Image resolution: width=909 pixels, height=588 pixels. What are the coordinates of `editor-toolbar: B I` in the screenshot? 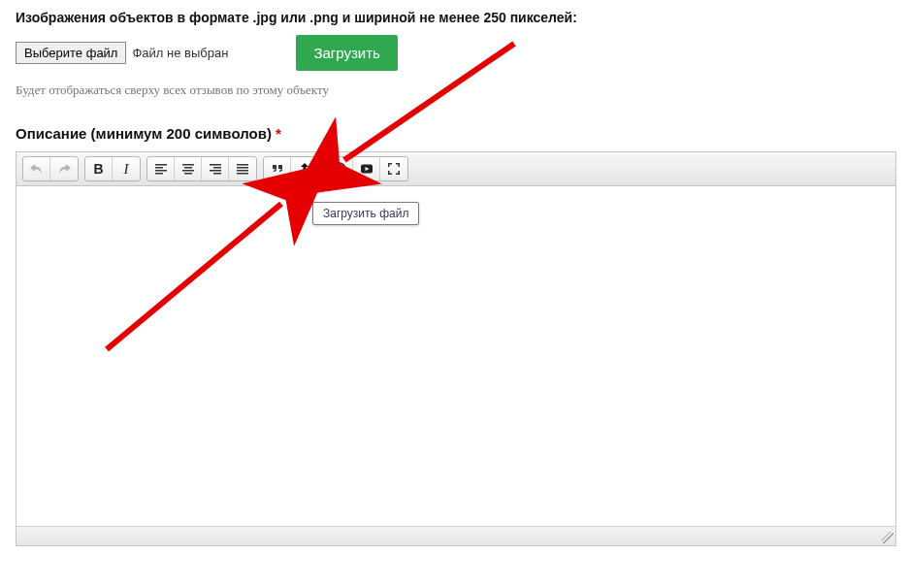 It's located at (456, 169).